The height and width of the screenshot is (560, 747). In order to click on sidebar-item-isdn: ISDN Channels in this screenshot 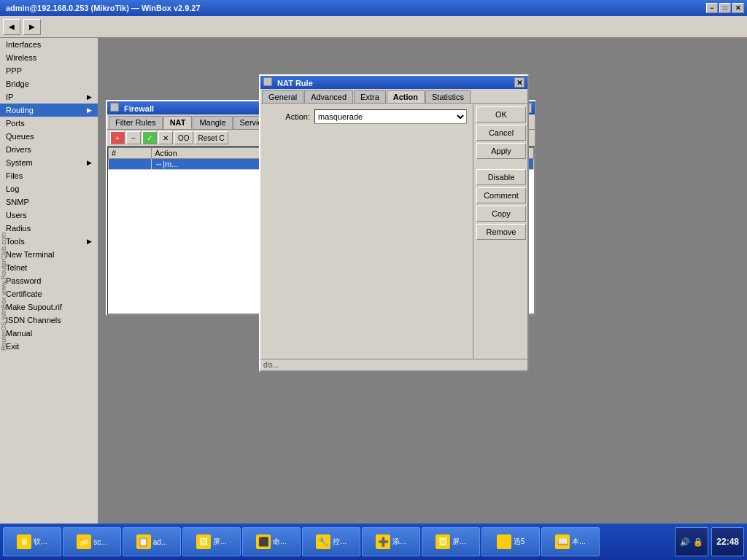, I will do `click(49, 320)`.